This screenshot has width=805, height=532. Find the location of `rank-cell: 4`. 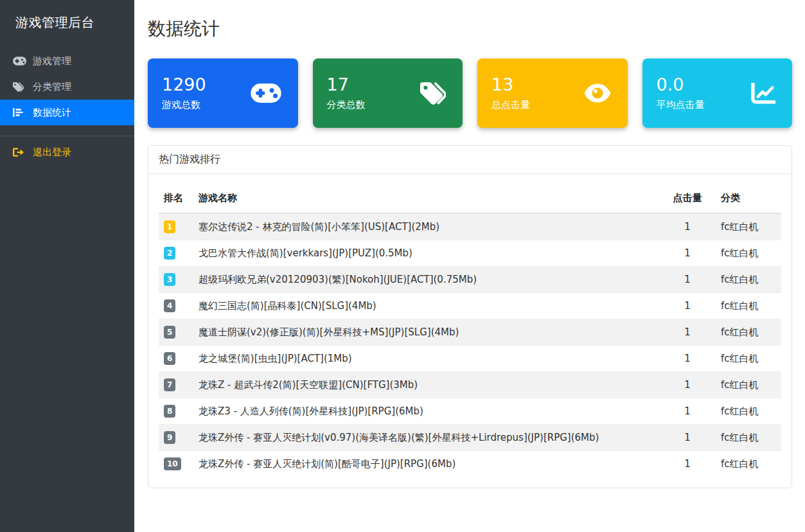

rank-cell: 4 is located at coordinates (176, 306).